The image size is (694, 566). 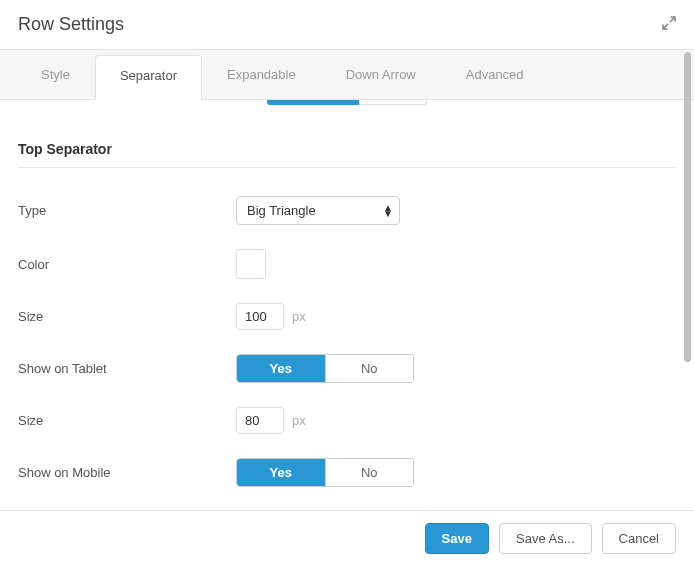 What do you see at coordinates (325, 472) in the screenshot?
I see `toggle-show-mobile: Yes No` at bounding box center [325, 472].